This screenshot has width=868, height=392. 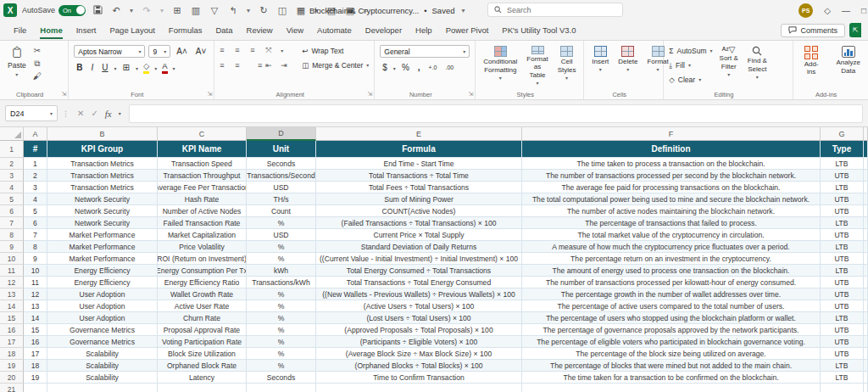 What do you see at coordinates (827, 10) in the screenshot?
I see `gem-icon: ◇` at bounding box center [827, 10].